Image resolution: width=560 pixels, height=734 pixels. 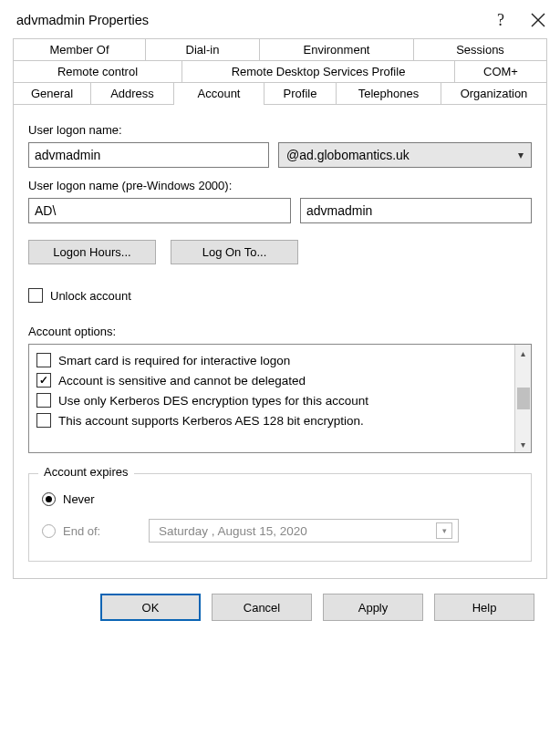 I want to click on account-expires-title: Account expires, so click(x=86, y=472).